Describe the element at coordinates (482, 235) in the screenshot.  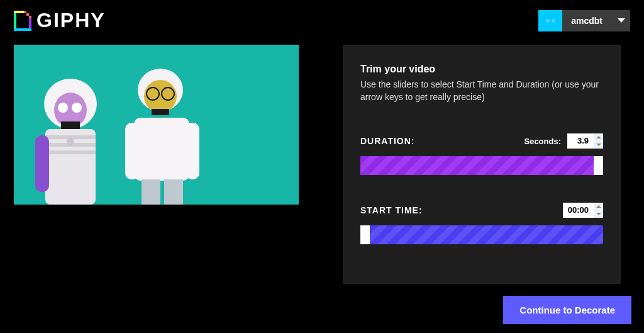
I see `start-time-slider` at that location.